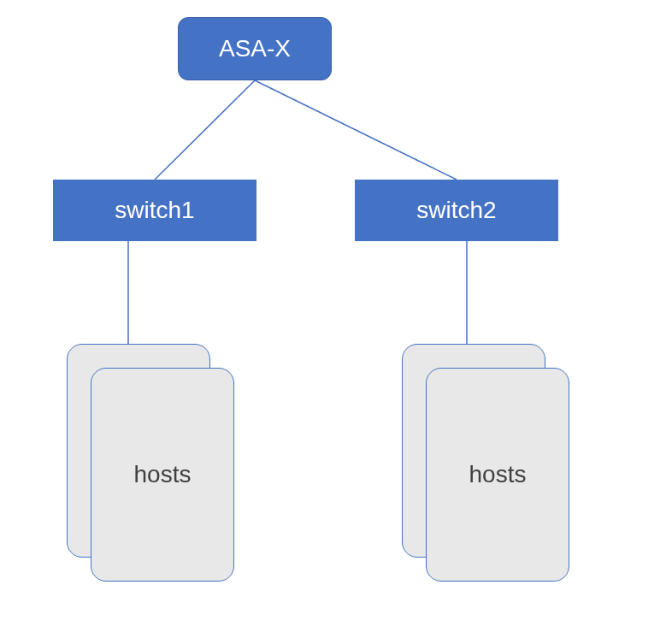  Describe the element at coordinates (255, 49) in the screenshot. I see `asa-node: ASA-X` at that location.